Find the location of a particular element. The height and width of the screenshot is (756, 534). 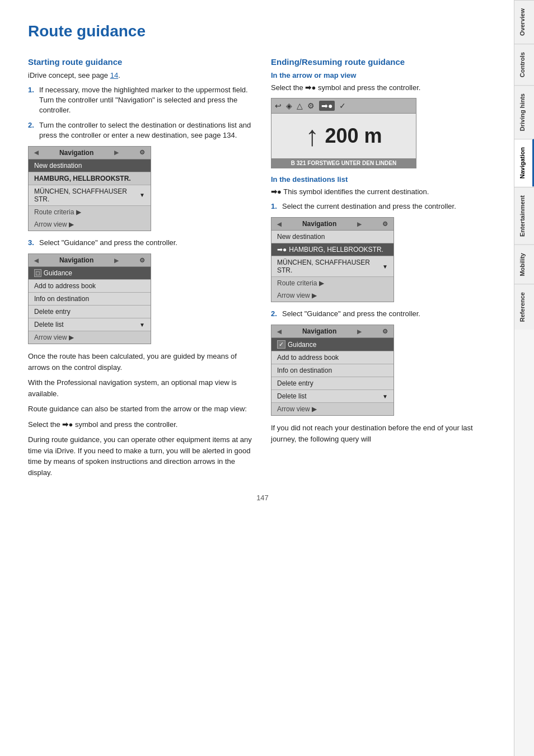

sidebar-tab-overview: Overview is located at coordinates (524, 22).